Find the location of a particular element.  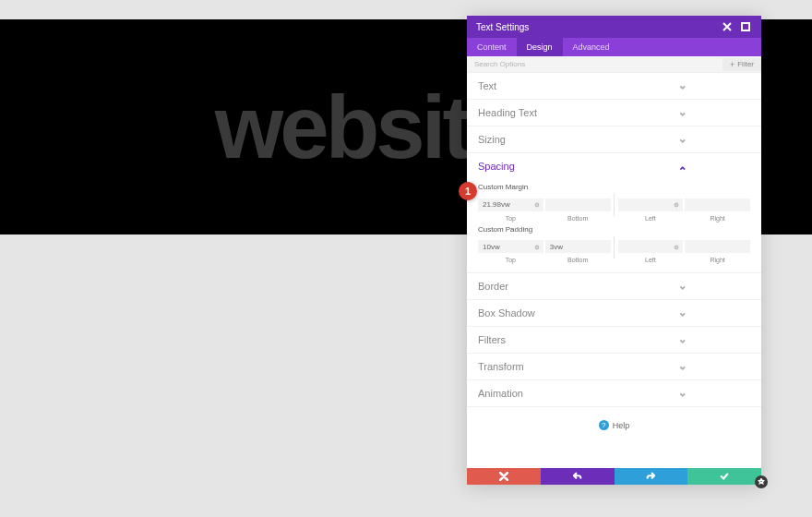

tab-advanced: Advanced is located at coordinates (591, 47).